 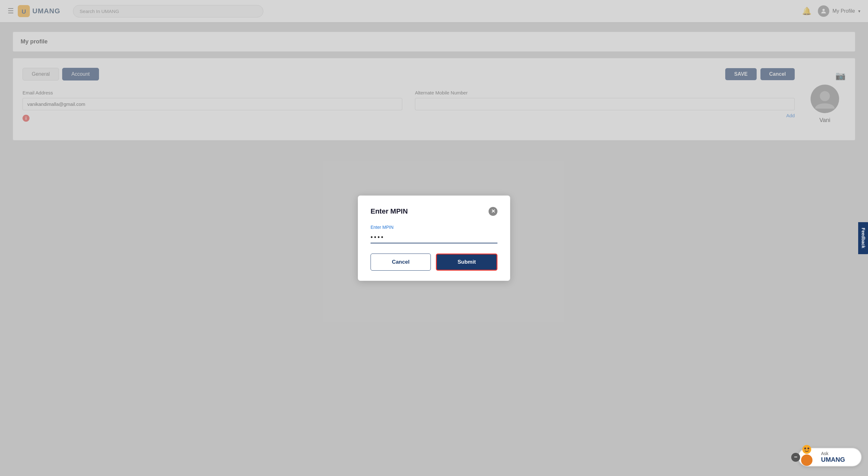 What do you see at coordinates (434, 234) in the screenshot?
I see `mpin-input-container: Enter MPIN` at bounding box center [434, 234].